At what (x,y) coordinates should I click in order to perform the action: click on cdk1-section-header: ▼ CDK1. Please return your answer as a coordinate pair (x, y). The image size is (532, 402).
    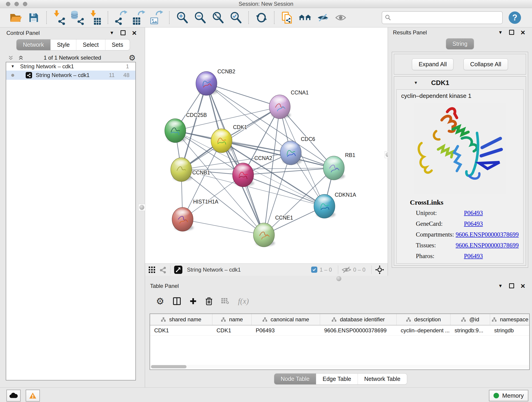
    Looking at the image, I should click on (460, 83).